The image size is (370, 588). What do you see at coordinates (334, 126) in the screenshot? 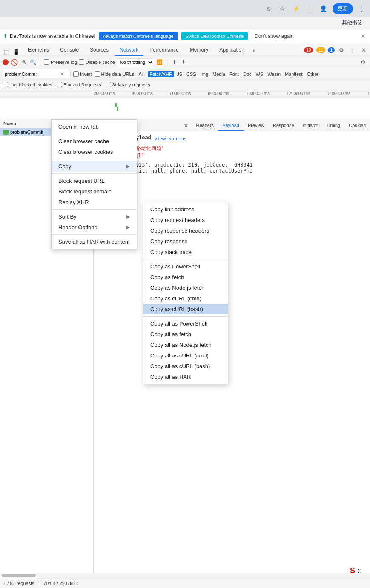
I see `details-tab-timing: Timing` at bounding box center [334, 126].